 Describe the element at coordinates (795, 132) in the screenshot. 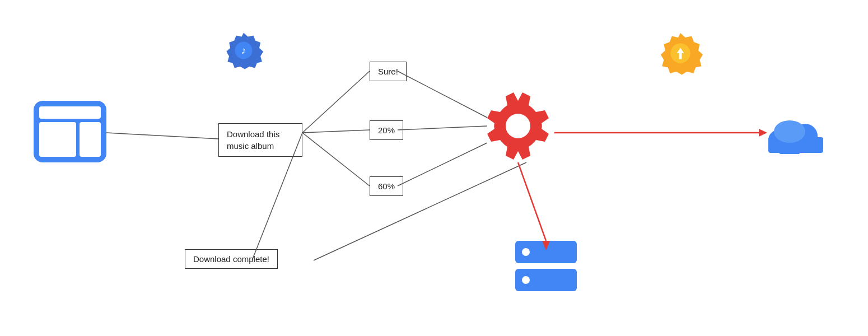

I see `cloud-icon` at that location.